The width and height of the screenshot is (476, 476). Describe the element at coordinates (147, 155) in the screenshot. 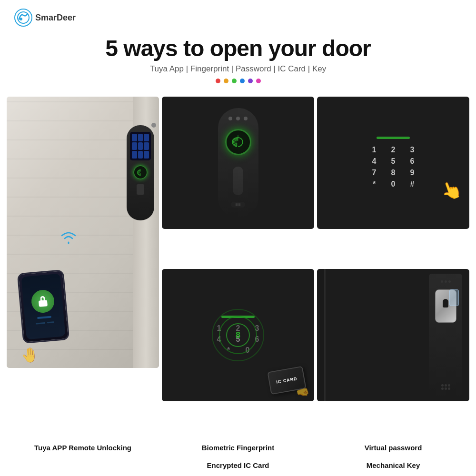

I see `kd9` at that location.